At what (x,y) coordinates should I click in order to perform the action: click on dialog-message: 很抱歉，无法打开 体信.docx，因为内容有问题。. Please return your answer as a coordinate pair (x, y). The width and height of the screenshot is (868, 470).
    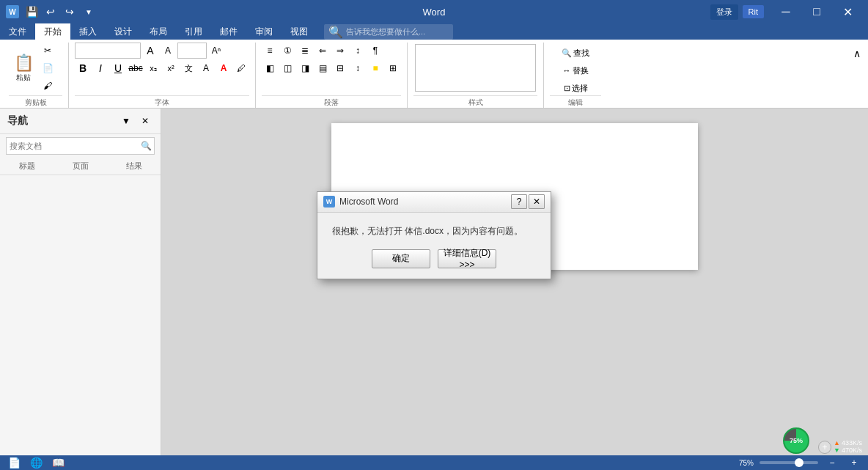
    Looking at the image, I should click on (434, 231).